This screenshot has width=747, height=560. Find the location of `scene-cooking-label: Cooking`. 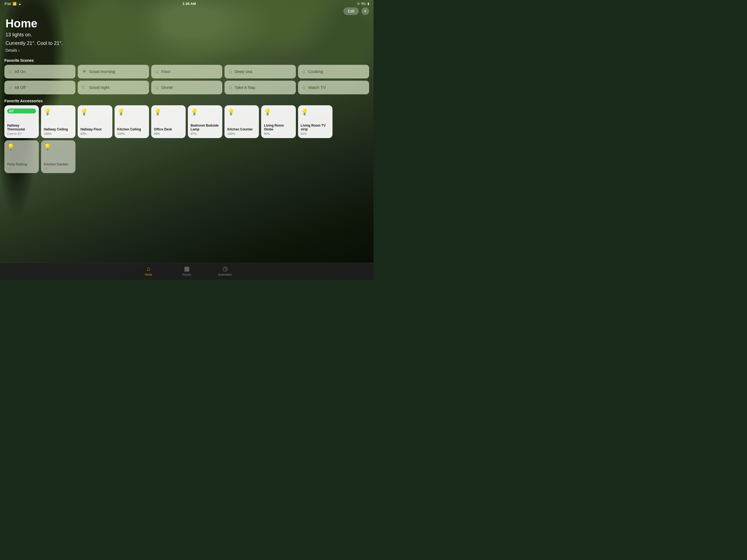

scene-cooking-label: Cooking is located at coordinates (315, 72).